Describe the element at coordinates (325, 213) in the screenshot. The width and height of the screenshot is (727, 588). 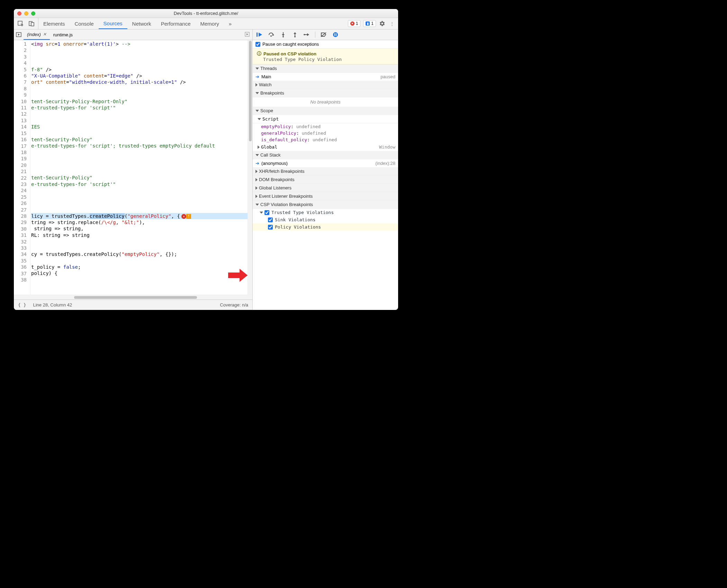
I see `csp-root-item: Trusted Type Violations` at that location.